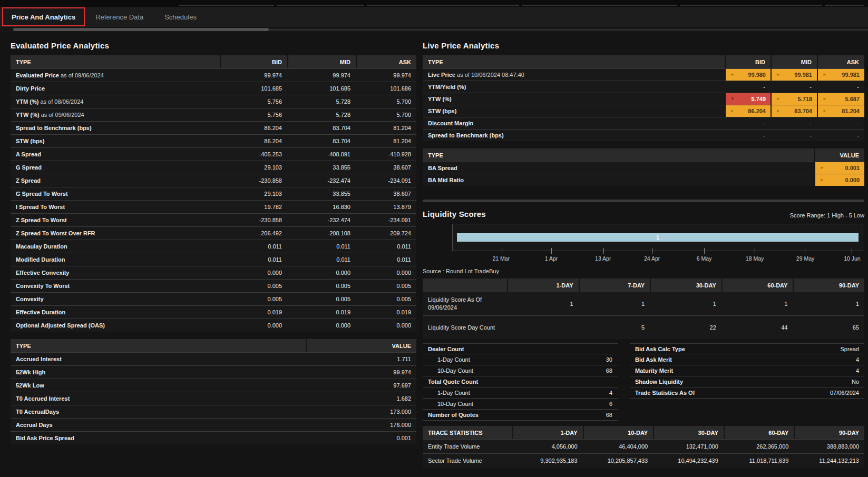 The width and height of the screenshot is (868, 477). What do you see at coordinates (321, 312) in the screenshot?
I see `cell-mid: 0.019` at bounding box center [321, 312].